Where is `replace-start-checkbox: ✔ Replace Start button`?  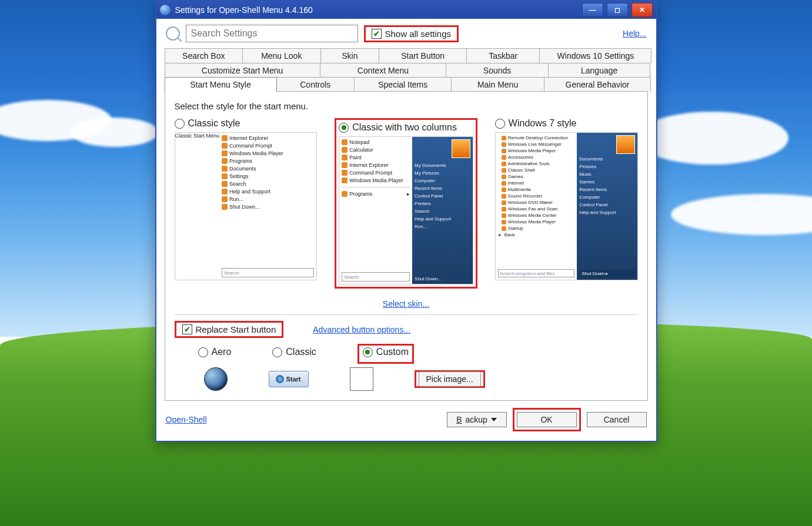 replace-start-checkbox: ✔ Replace Start button is located at coordinates (229, 329).